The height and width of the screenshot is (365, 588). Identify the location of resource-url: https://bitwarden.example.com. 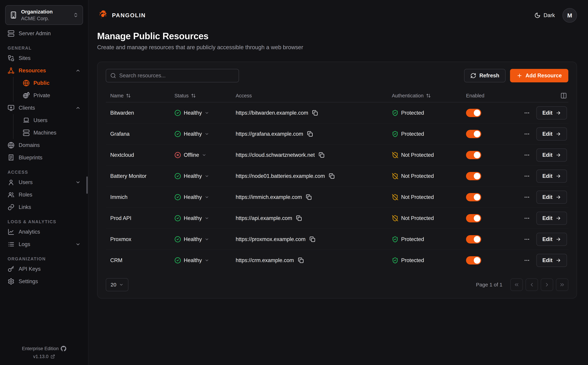
(272, 113).